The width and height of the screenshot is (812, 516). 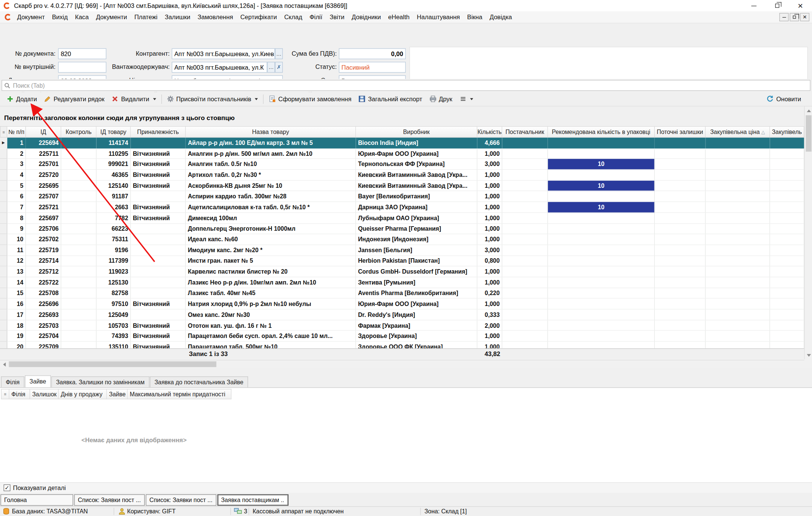 What do you see at coordinates (420, 511) in the screenshot?
I see `status-separator` at bounding box center [420, 511].